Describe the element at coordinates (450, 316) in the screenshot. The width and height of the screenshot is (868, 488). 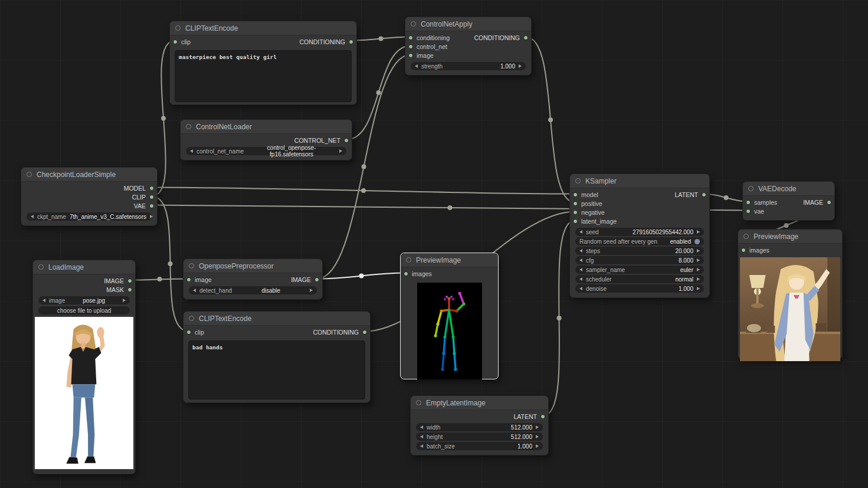
I see `node-previewimage-pose: PreviewImage images` at that location.